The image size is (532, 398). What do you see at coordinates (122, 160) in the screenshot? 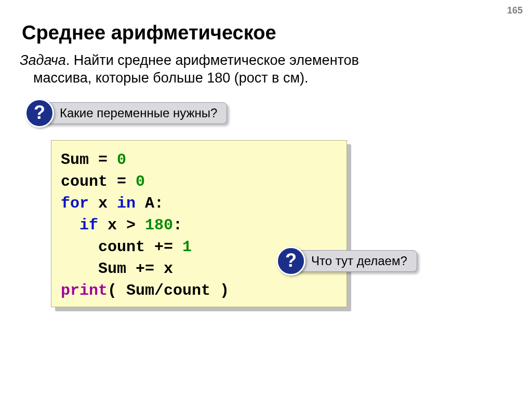
I see `code-l1-b: 0` at bounding box center [122, 160].